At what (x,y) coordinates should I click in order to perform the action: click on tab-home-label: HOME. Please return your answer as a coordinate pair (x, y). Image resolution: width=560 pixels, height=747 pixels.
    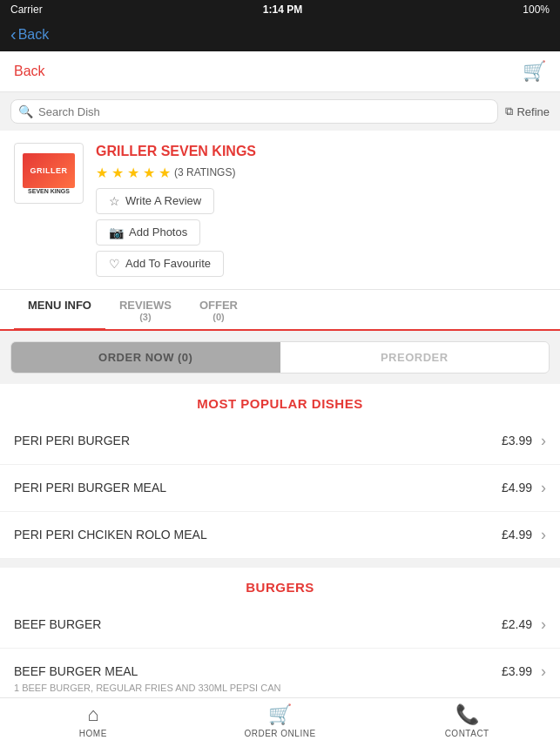
    Looking at the image, I should click on (93, 733).